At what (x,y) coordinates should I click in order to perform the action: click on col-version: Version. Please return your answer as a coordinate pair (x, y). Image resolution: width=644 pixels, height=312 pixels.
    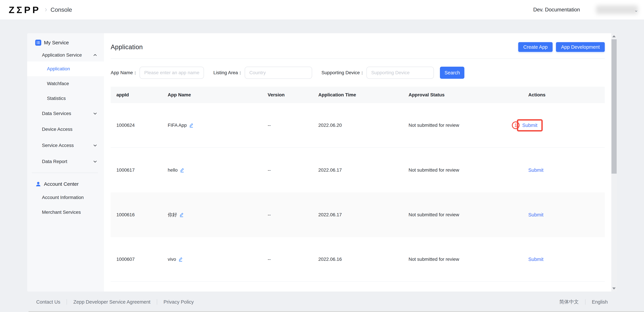
    Looking at the image, I should click on (293, 95).